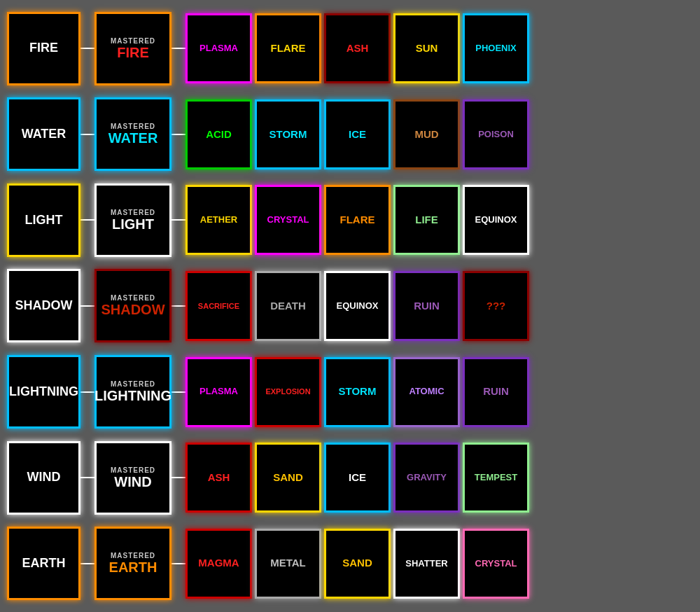 The height and width of the screenshot is (612, 700). What do you see at coordinates (288, 220) in the screenshot?
I see `derived-box-crystal-1: CRYSTAL` at bounding box center [288, 220].